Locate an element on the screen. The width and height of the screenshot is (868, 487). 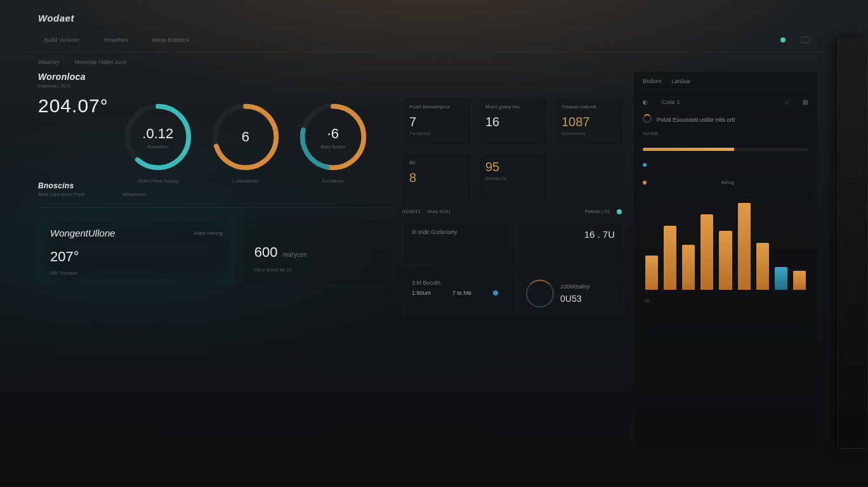
right-panel-title: Polotl Euooceett ustbir Hits ortt is located at coordinates (696, 120).